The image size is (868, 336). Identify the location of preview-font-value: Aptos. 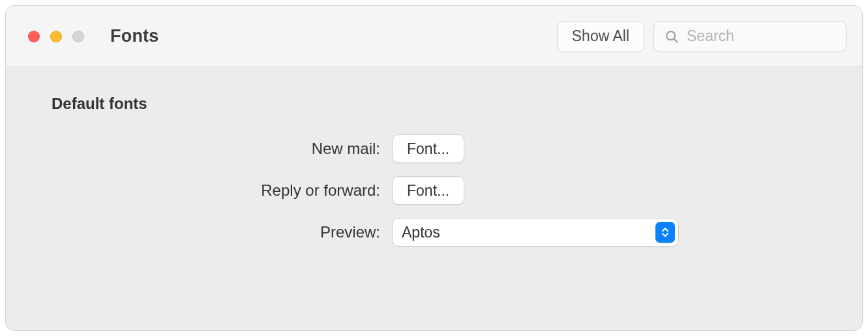
(535, 232).